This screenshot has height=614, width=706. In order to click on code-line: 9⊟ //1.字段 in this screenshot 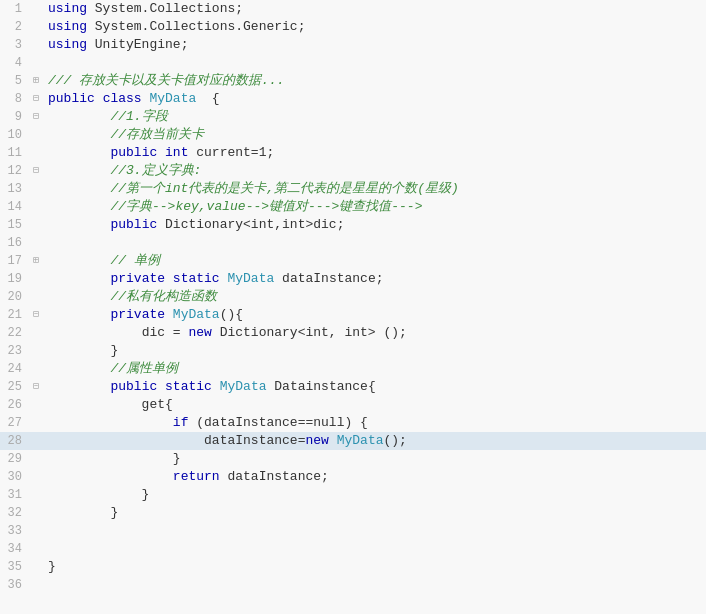, I will do `click(353, 117)`.